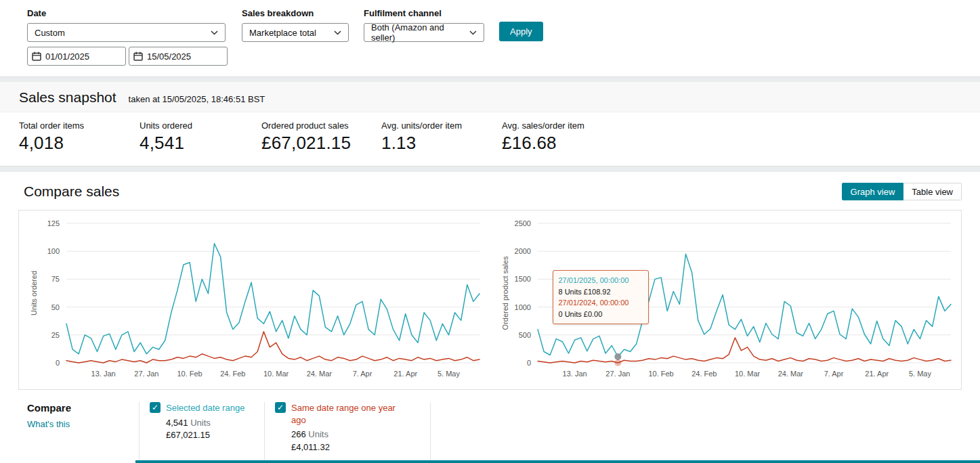 This screenshot has width=980, height=463. What do you see at coordinates (34, 293) in the screenshot?
I see `svg-text: Units ordered` at bounding box center [34, 293].